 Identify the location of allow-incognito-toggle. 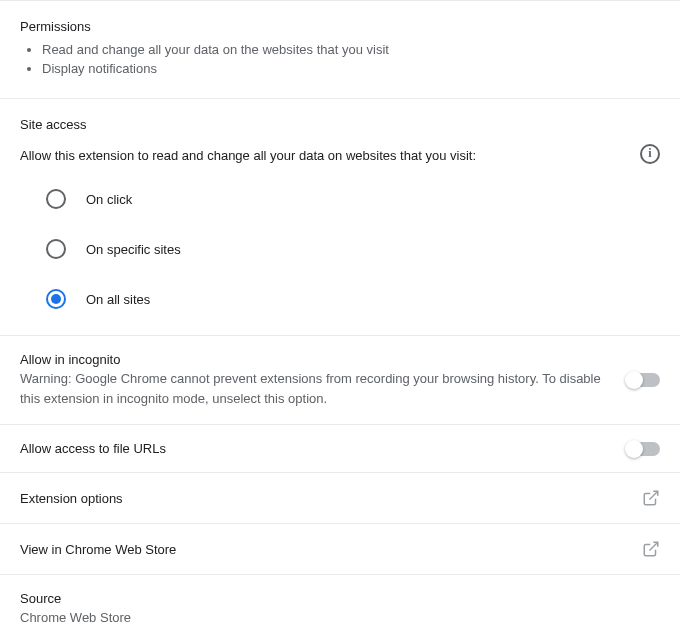
(643, 380).